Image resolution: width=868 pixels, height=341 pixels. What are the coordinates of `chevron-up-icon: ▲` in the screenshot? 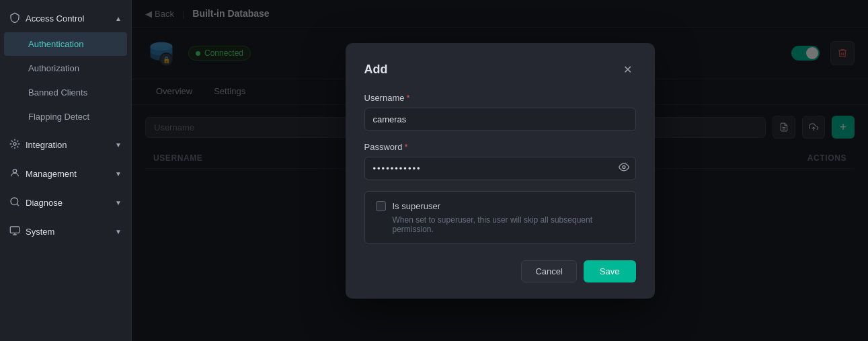 It's located at (118, 19).